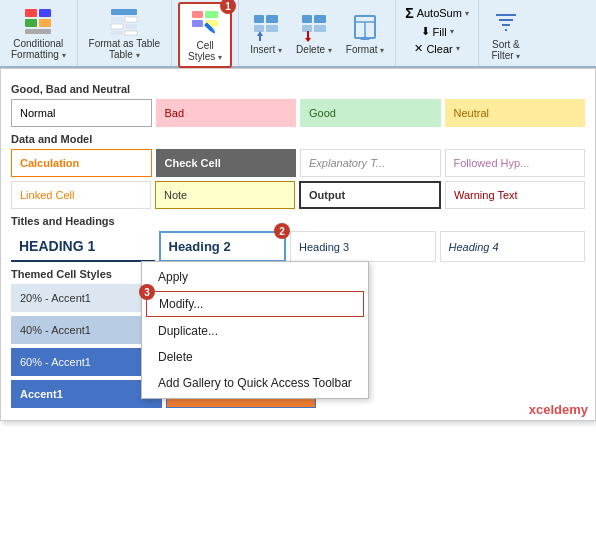  Describe the element at coordinates (83, 246) in the screenshot. I see `style-heading1: HEADING 1` at that location.